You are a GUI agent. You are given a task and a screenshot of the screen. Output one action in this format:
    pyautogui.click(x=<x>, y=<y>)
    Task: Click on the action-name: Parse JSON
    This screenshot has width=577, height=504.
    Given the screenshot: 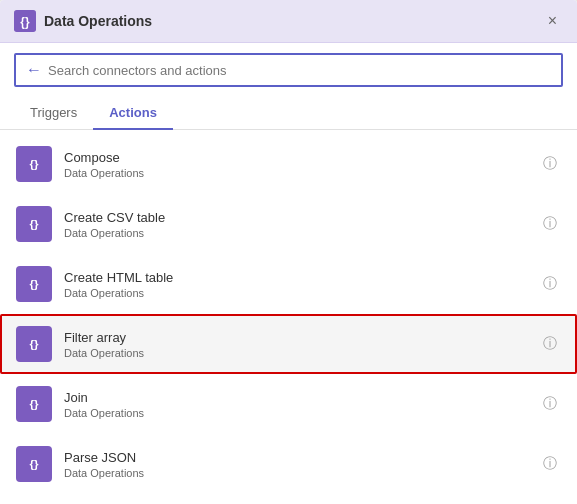 What is the action you would take?
    pyautogui.click(x=302, y=458)
    